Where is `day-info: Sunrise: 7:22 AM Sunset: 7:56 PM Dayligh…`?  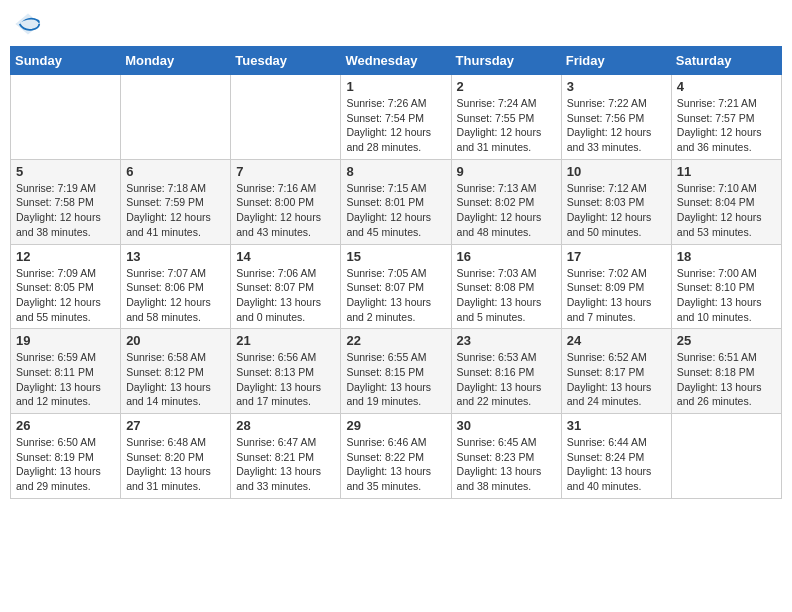 day-info: Sunrise: 7:22 AM Sunset: 7:56 PM Dayligh… is located at coordinates (616, 126).